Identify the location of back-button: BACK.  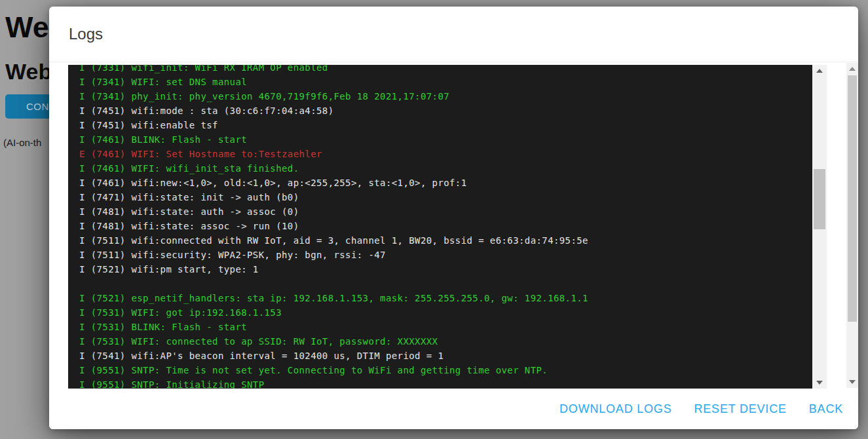
(826, 409).